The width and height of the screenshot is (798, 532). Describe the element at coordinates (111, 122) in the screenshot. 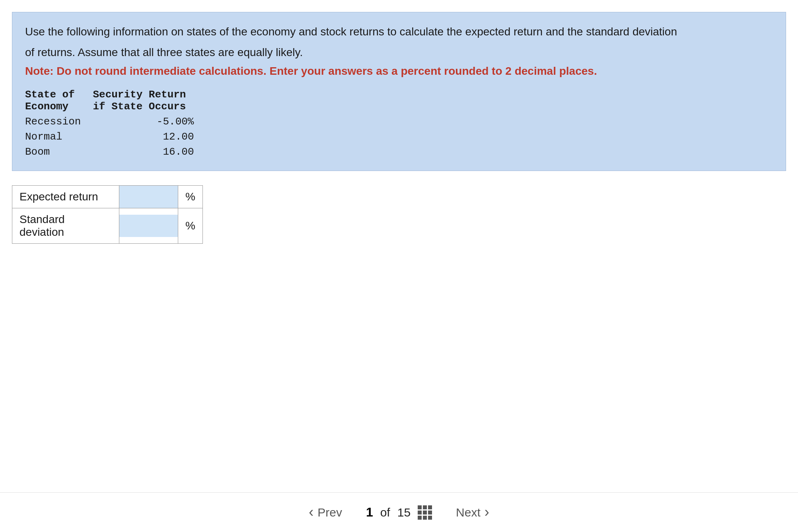

I see `table-row: Recession -5.00%` at that location.